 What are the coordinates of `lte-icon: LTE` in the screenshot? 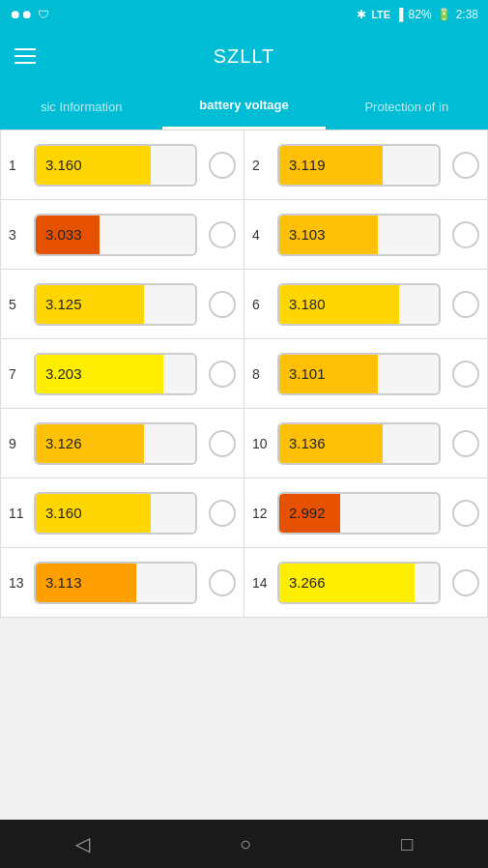 It's located at (381, 14).